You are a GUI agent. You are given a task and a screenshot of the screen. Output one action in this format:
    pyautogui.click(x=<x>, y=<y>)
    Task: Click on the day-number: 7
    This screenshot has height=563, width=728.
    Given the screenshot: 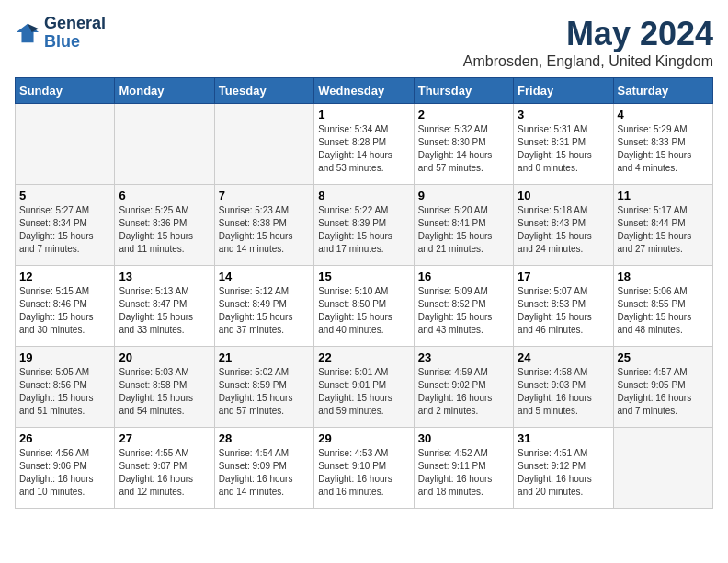 What is the action you would take?
    pyautogui.click(x=265, y=195)
    